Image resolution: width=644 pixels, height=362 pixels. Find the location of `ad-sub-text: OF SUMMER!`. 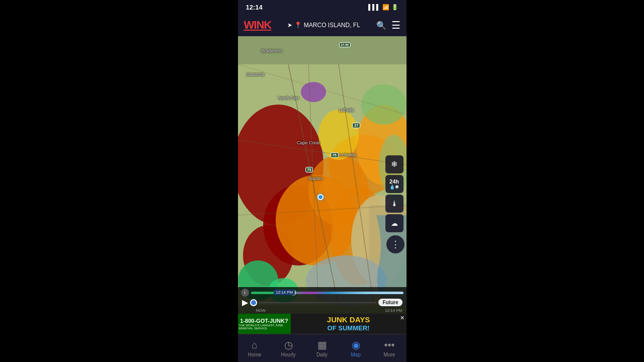

ad-sub-text: OF SUMMER! is located at coordinates (348, 328).